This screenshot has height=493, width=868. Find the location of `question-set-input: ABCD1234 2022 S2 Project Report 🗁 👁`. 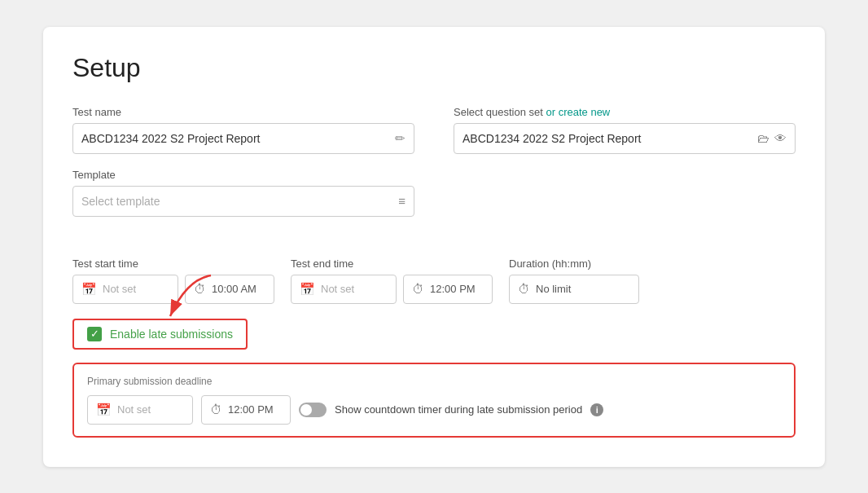

question-set-input: ABCD1234 2022 S2 Project Report 🗁 👁 is located at coordinates (625, 139).